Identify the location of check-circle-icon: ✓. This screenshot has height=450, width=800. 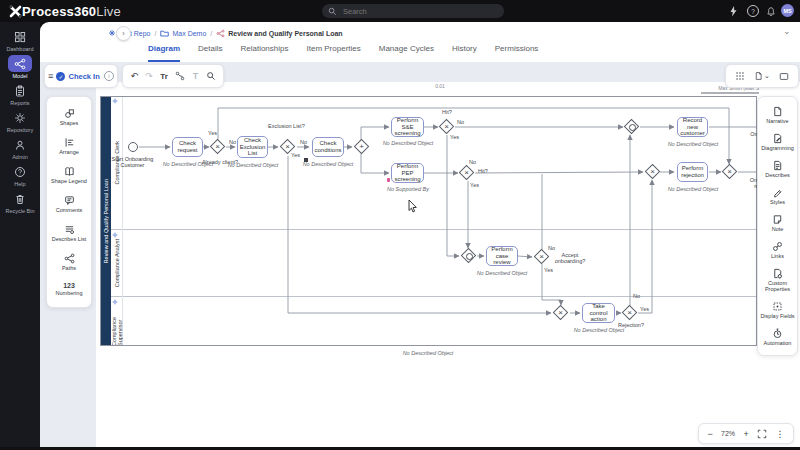
(60, 76).